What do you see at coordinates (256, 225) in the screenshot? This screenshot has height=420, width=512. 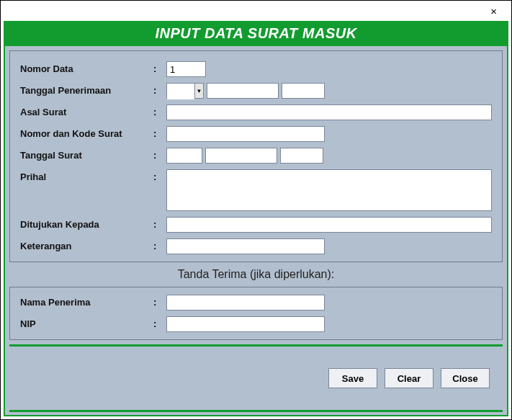 I see `row-ditujukan-kepada: Ditujukan Kepada :` at bounding box center [256, 225].